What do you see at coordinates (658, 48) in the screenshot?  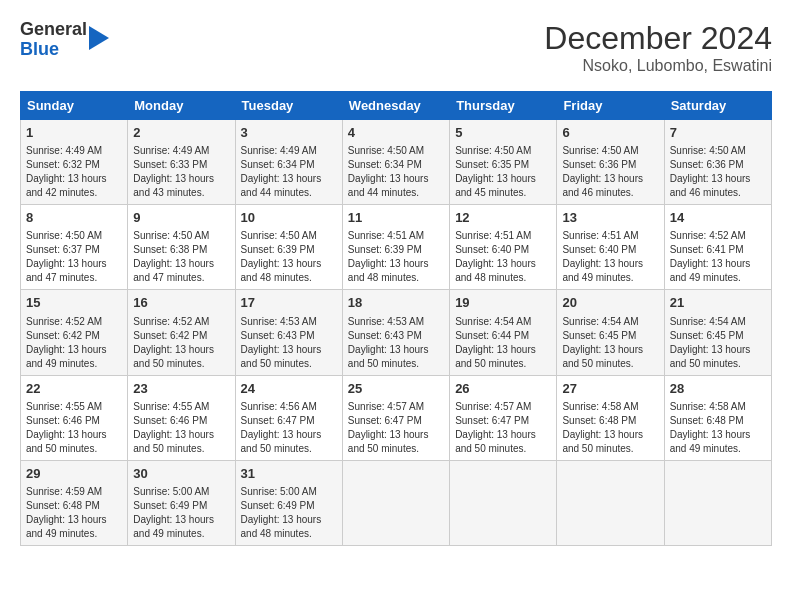 I see `title-block: December 2024 Nsoko, Lubombo, Eswatini` at bounding box center [658, 48].